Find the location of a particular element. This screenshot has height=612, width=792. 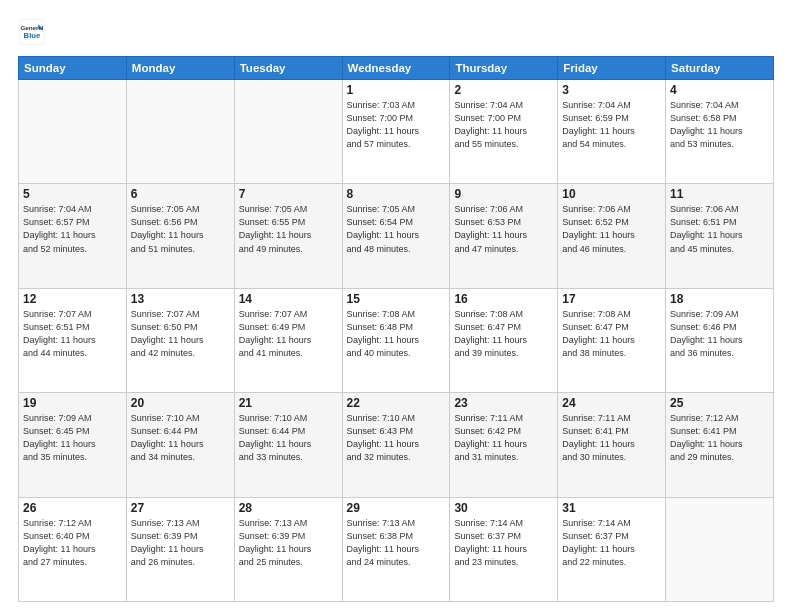

day-number: 15 is located at coordinates (396, 299).